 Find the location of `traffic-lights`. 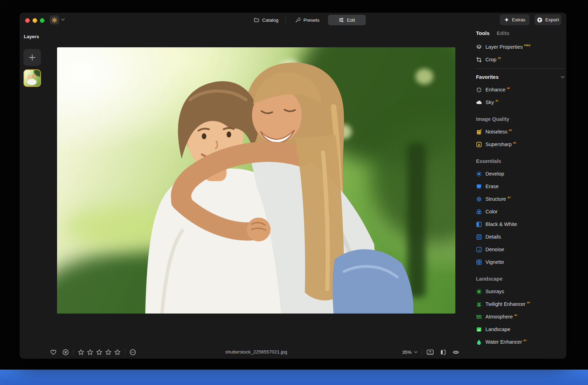

traffic-lights is located at coordinates (35, 20).